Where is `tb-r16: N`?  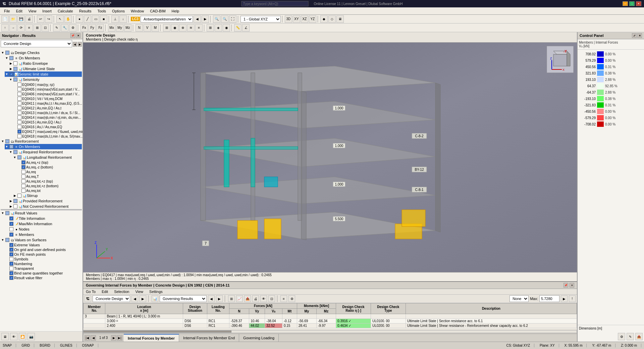 tb-r16: N is located at coordinates (139, 28).